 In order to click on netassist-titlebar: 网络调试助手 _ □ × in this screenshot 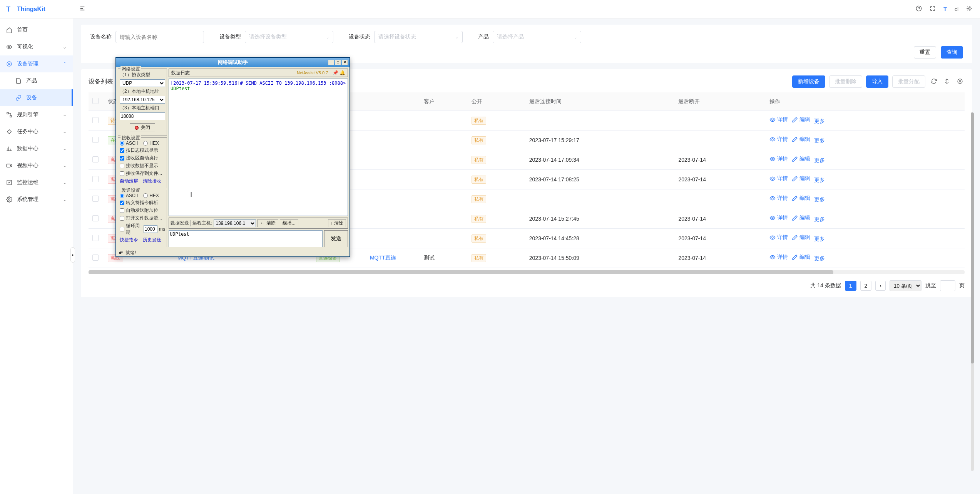, I will do `click(233, 62)`.